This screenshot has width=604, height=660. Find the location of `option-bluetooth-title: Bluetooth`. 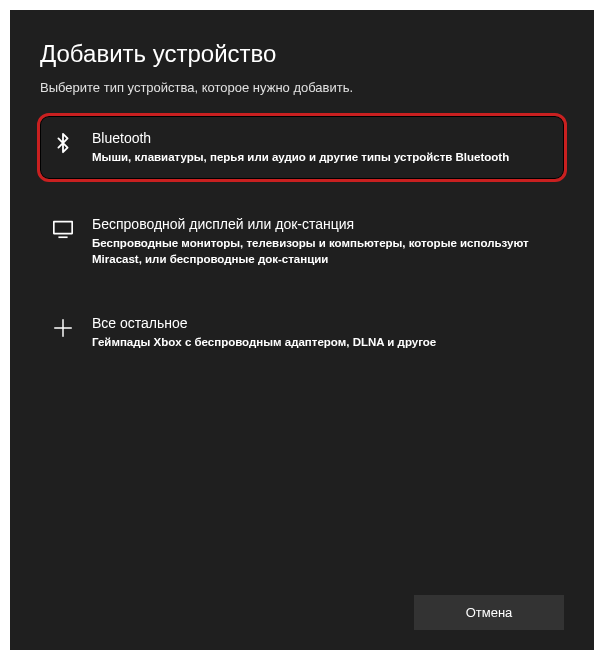

option-bluetooth-title: Bluetooth is located at coordinates (322, 138).